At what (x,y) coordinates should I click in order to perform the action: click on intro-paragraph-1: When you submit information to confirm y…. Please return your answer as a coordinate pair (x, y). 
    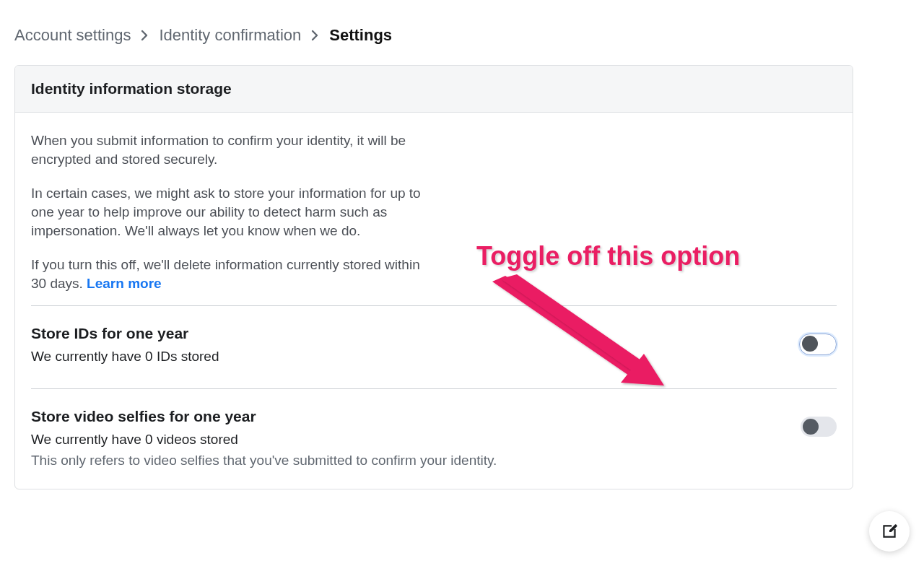
    Looking at the image, I should click on (233, 150).